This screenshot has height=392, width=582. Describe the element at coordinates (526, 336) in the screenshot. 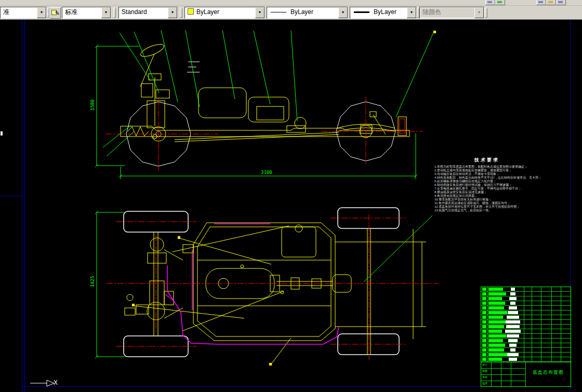

I see `title-block: 设计 制图 审核 批准 底盘总布置图` at that location.